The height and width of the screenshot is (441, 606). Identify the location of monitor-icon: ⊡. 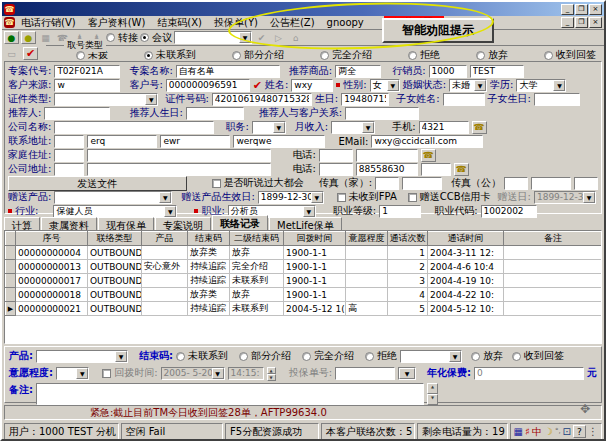
(567, 432).